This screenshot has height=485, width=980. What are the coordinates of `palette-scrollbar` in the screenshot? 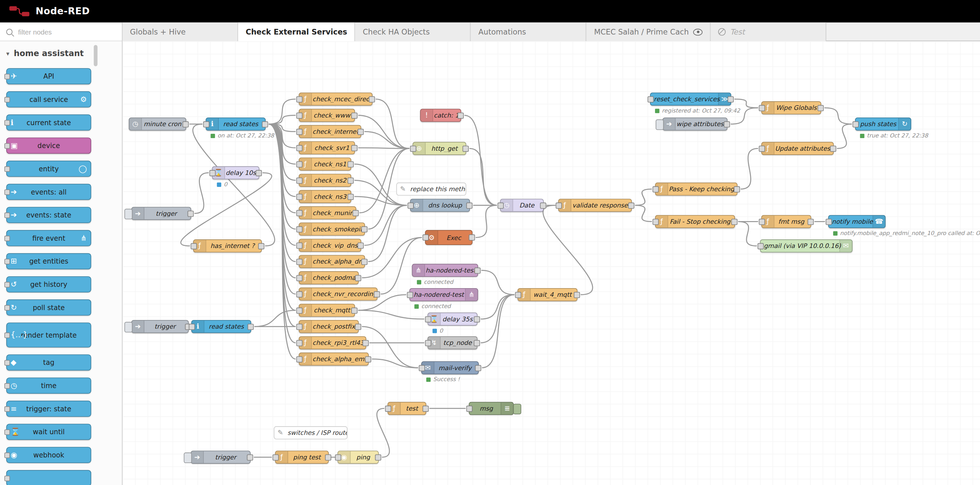 It's located at (95, 56).